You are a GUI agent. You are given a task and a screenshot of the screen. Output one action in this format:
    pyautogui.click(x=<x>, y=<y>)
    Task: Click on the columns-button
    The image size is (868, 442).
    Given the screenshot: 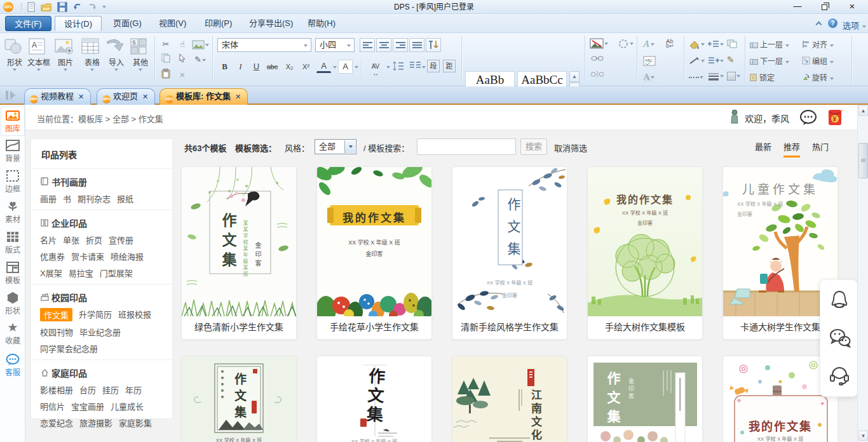 What is the action you would take?
    pyautogui.click(x=416, y=67)
    